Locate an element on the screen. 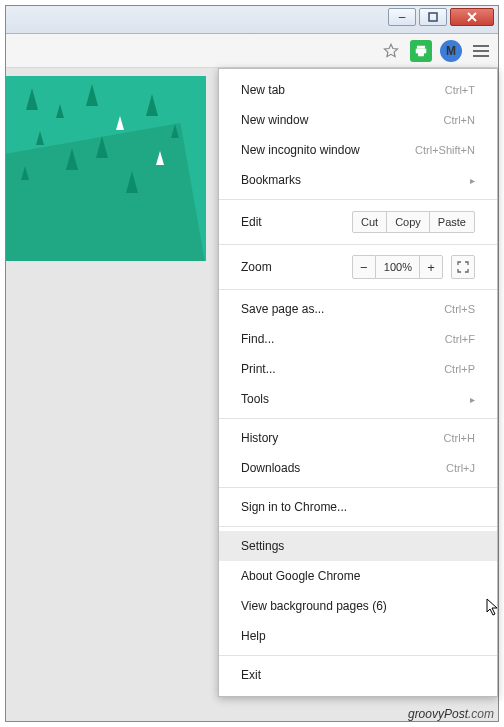 Image resolution: width=504 pixels, height=727 pixels. menu-about: About Google Chrome is located at coordinates (358, 576).